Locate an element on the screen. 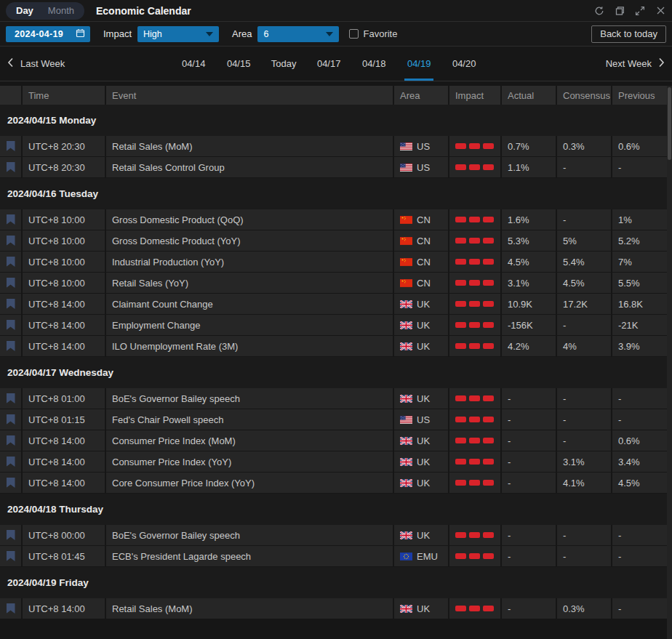 This screenshot has height=639, width=672. day-tab-04-14: 04/14 is located at coordinates (193, 64).